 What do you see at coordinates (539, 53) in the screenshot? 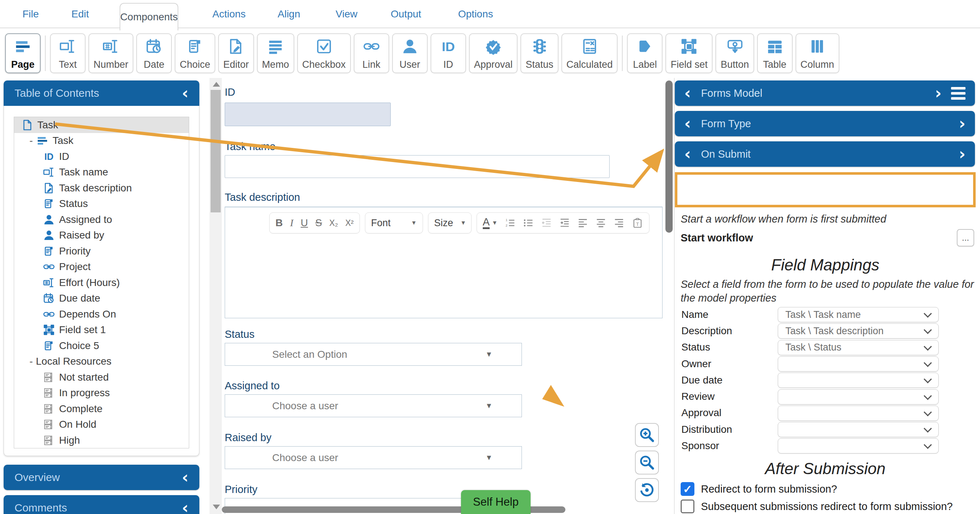
I see `toolbar-button-status: Status` at bounding box center [539, 53].